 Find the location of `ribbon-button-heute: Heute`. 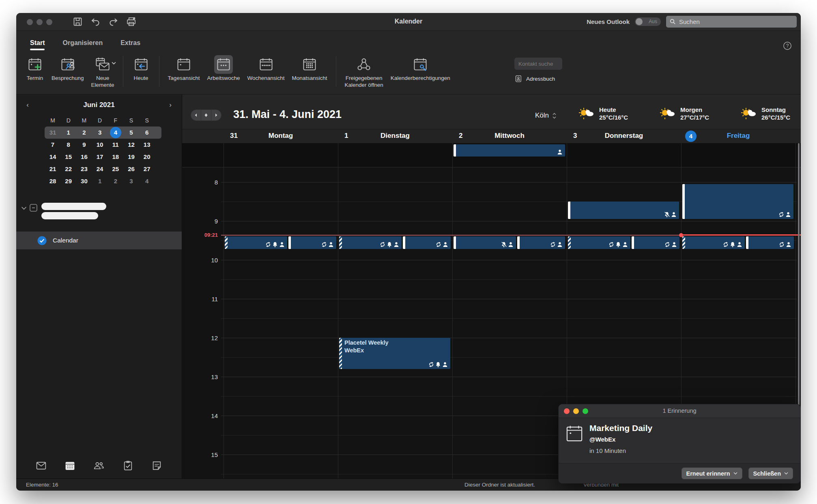

ribbon-button-heute: Heute is located at coordinates (141, 69).